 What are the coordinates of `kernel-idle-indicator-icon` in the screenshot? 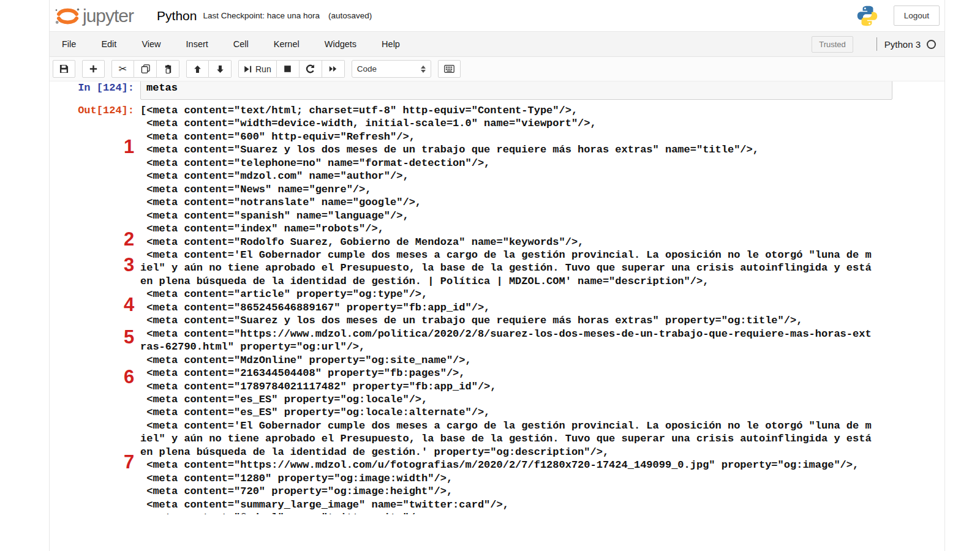 It's located at (931, 44).